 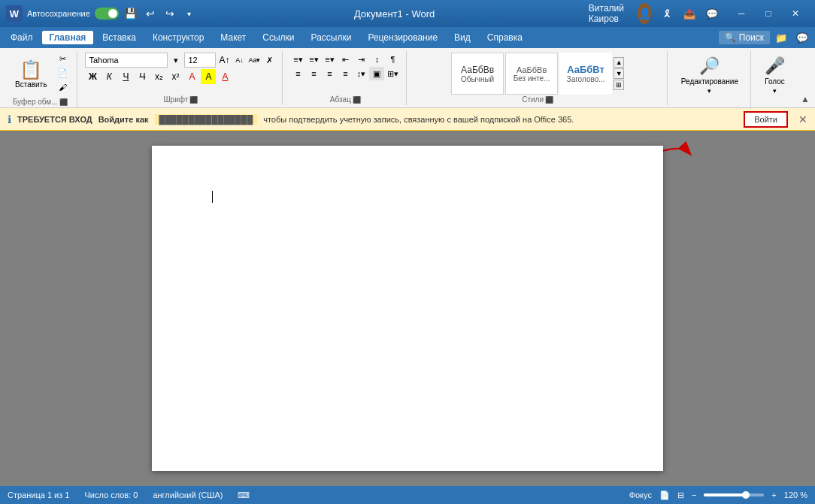 I want to click on shading-btn: ▣, so click(x=377, y=74).